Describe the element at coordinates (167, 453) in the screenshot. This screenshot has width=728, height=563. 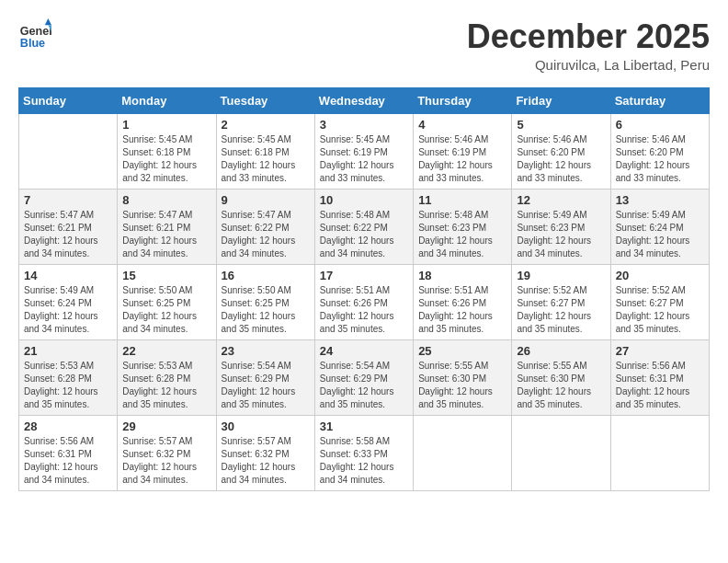
I see `table-row: 29Sunrise: 5:57 AM Sunset: 6:32 PM Dayli…` at that location.